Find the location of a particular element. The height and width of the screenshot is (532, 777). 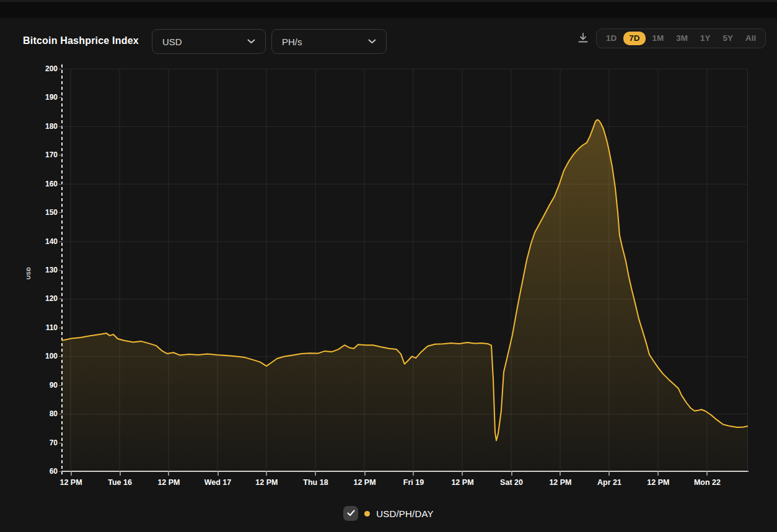

legend-series-label: USD/PH/DAY is located at coordinates (405, 514).